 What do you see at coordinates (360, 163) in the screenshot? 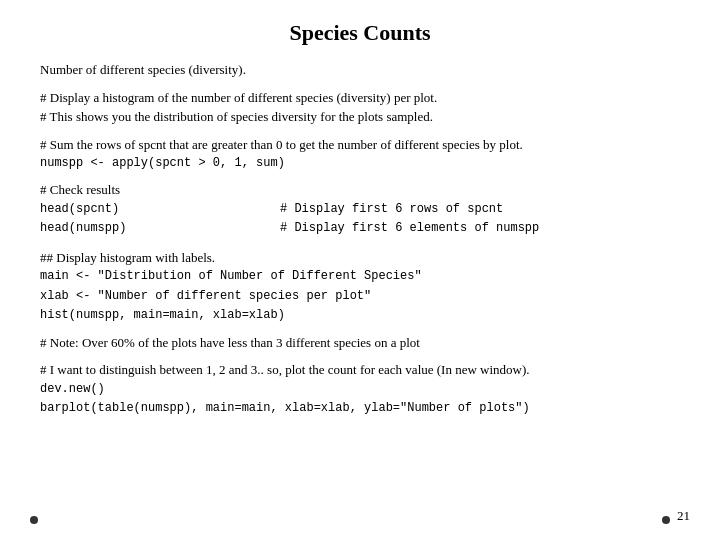
I see `sum-code: numspp <- apply(spcnt > 0, 1, sum)` at bounding box center [360, 163].